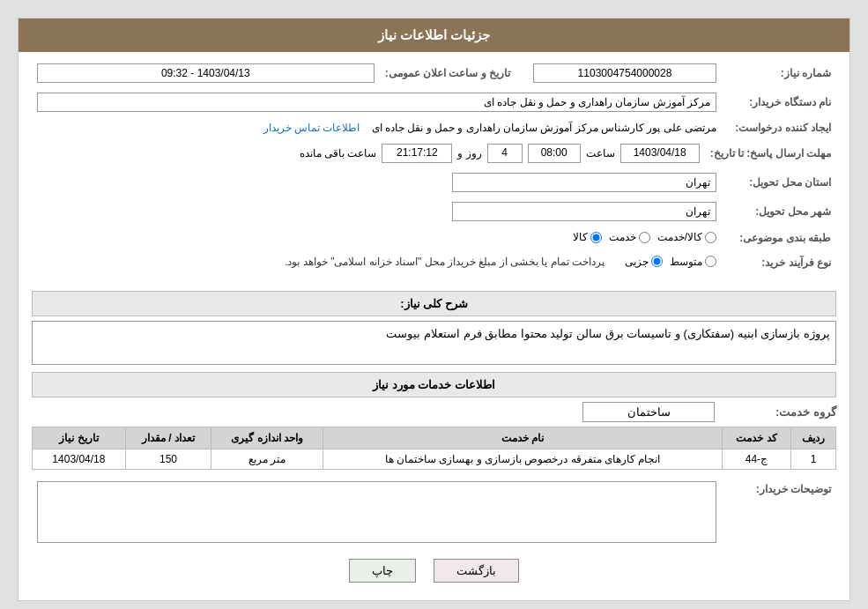 The image size is (868, 609). Describe the element at coordinates (779, 238) in the screenshot. I see `subject-type-label: طبقه بندی موضوعی:` at that location.